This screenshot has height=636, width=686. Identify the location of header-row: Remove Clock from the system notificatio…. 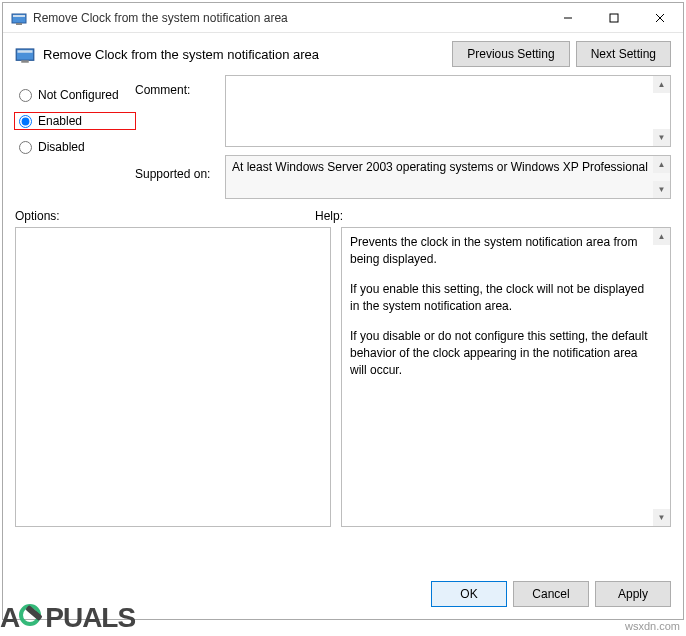
(343, 52).